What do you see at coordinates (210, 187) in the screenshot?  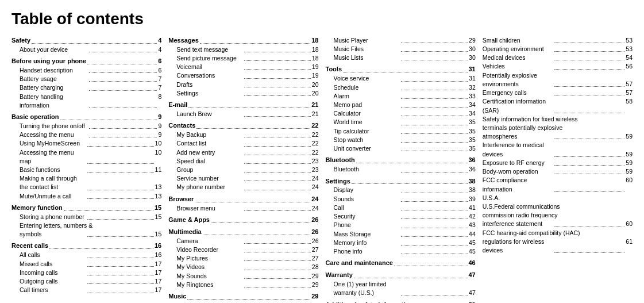 I see `entry-label: My phone number` at bounding box center [210, 187].